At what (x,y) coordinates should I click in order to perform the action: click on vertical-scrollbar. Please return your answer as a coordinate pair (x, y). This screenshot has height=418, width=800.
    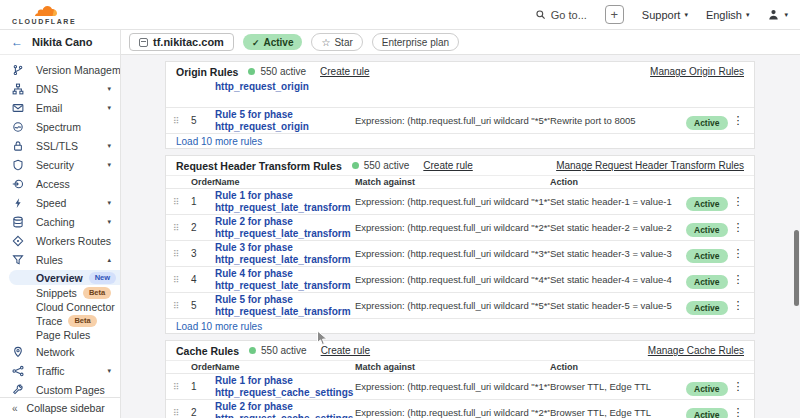
    Looking at the image, I should click on (796, 268).